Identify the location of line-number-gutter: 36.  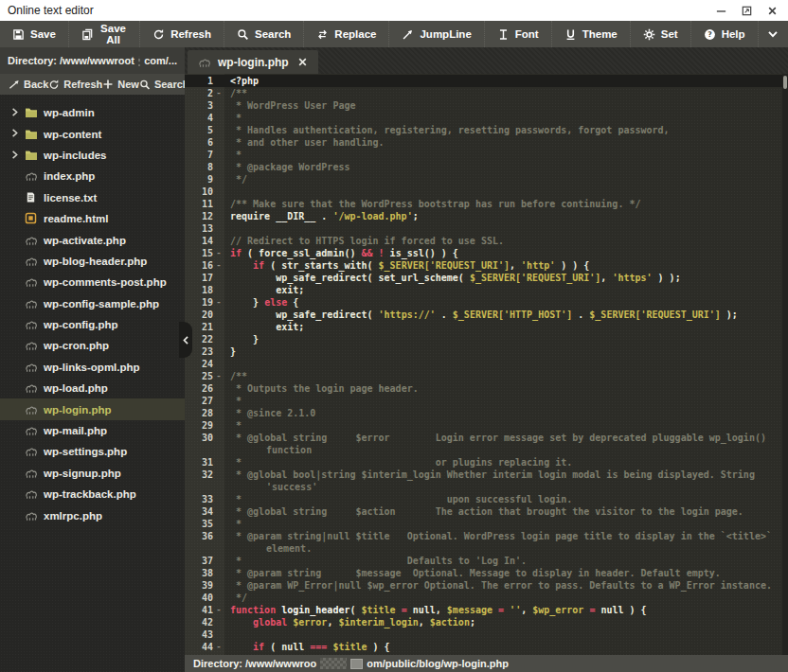
(205, 542).